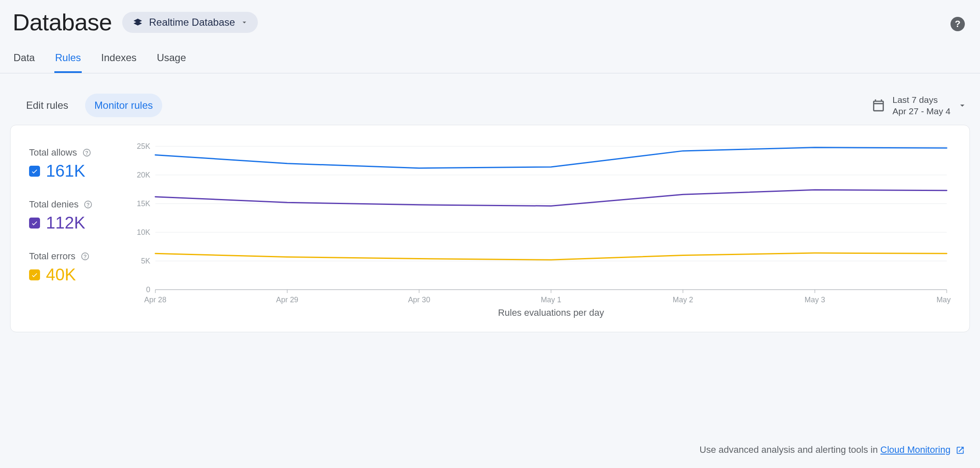 Image resolution: width=980 pixels, height=468 pixels. Describe the element at coordinates (75, 164) in the screenshot. I see `legend-item-allows: Total allows ? 161K` at that location.